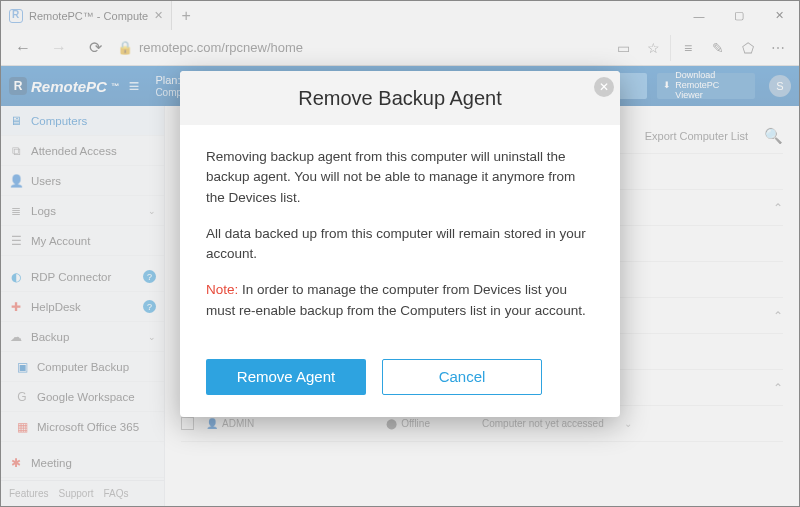 This screenshot has width=800, height=507. Describe the element at coordinates (604, 87) in the screenshot. I see `dialog-close-button: ✕` at that location.